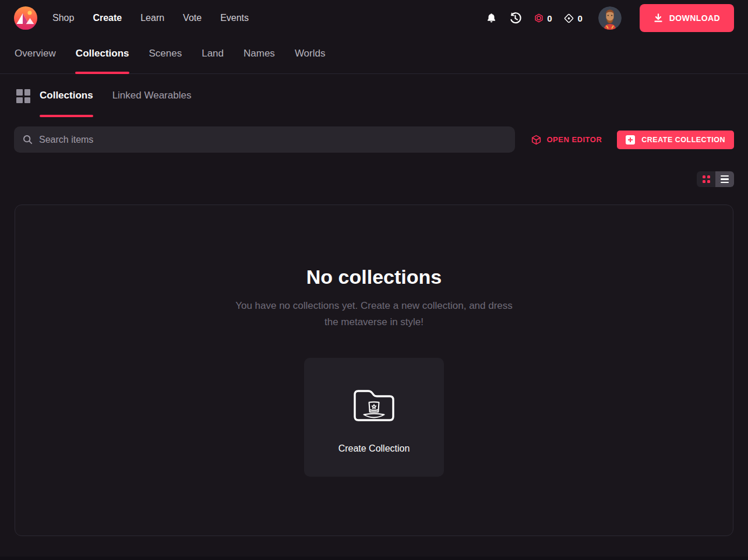 The height and width of the screenshot is (560, 748). I want to click on main-nav: Shop Create Learn Vote Events, so click(150, 18).